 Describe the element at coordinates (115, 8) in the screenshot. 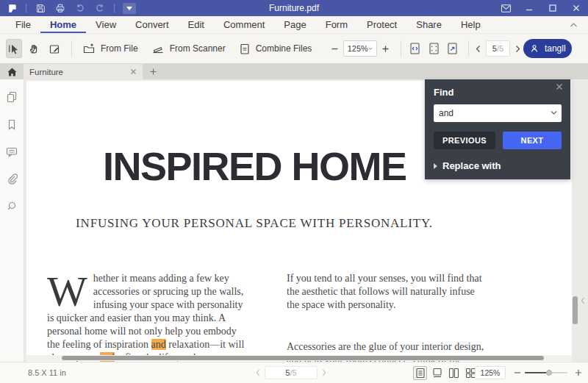

I see `titlebar-divider` at that location.